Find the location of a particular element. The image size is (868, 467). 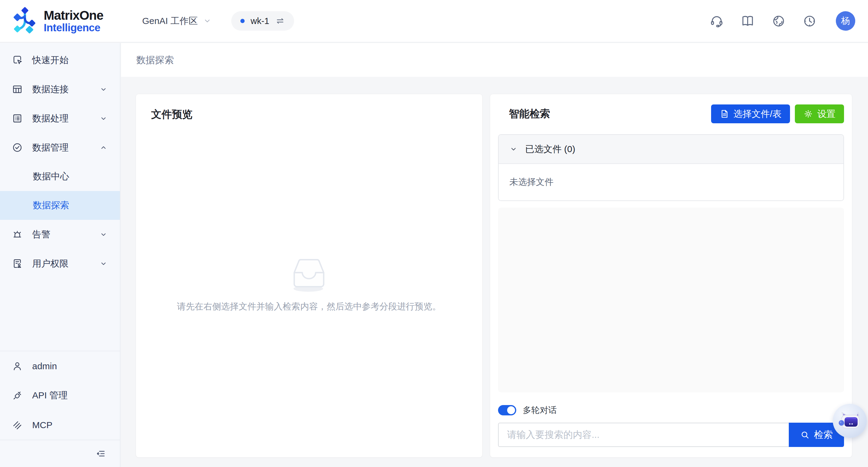

sidebar-item-label: API 管理 is located at coordinates (70, 395).